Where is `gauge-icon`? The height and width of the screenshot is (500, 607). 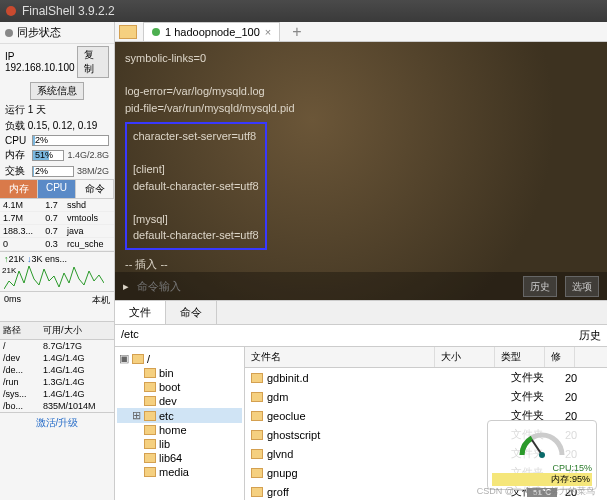
gauge-icon is located at coordinates (542, 444).